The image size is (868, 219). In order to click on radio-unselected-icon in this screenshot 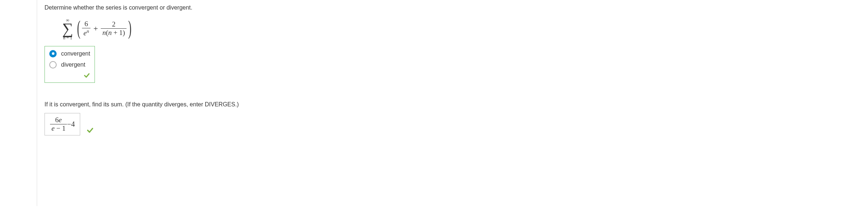, I will do `click(53, 65)`.